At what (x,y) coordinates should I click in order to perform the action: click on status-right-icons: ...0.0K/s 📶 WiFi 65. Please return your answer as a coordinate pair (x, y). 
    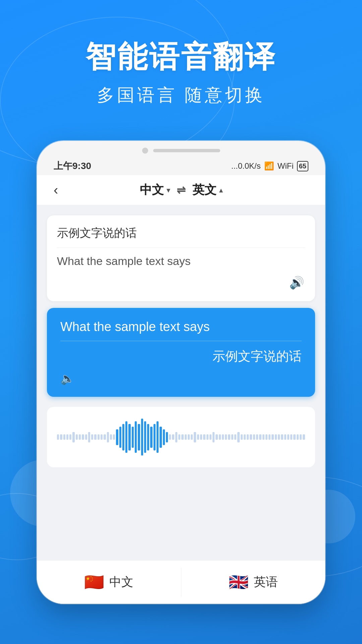
    Looking at the image, I should click on (270, 166).